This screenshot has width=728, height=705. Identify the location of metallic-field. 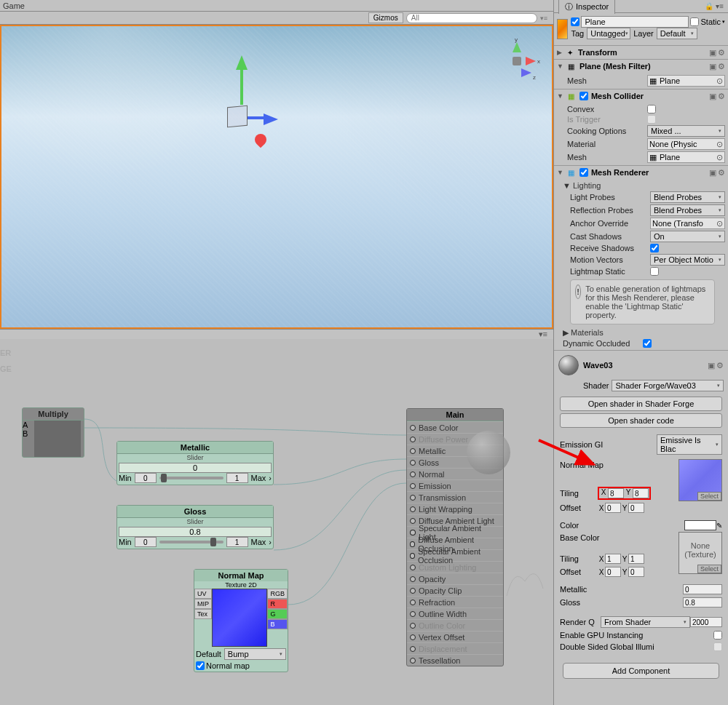
(703, 589).